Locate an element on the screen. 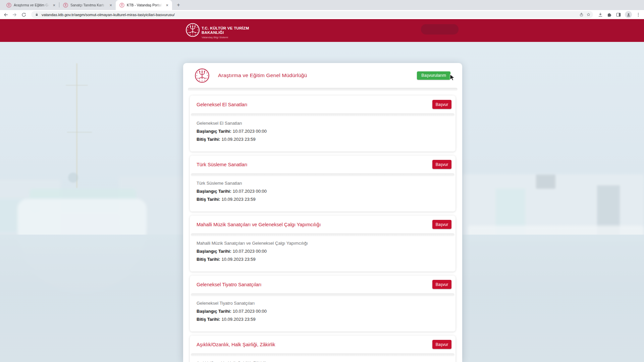 This screenshot has height=362, width=644. url-bar: vatandas.ktb.gov.tr/aegm/somut-olmayan-k… is located at coordinates (312, 15).